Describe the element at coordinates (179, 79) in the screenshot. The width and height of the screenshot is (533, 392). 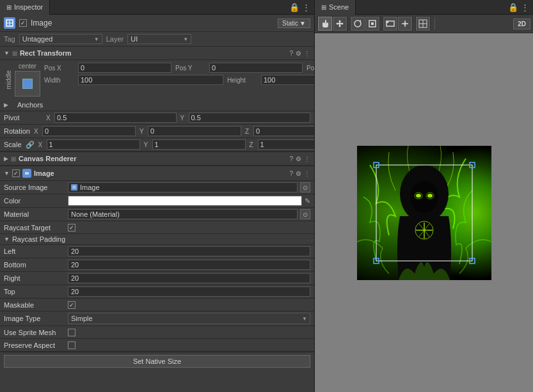
I see `rt-fields: Pos X Pos Y Pos Z` at that location.